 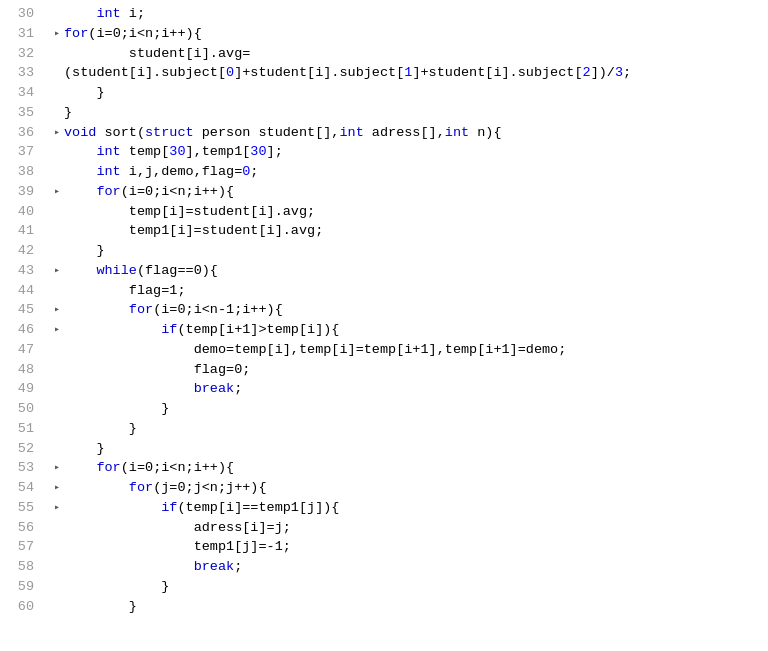 What do you see at coordinates (165, 488) in the screenshot?
I see `token-plain: (j=` at bounding box center [165, 488].